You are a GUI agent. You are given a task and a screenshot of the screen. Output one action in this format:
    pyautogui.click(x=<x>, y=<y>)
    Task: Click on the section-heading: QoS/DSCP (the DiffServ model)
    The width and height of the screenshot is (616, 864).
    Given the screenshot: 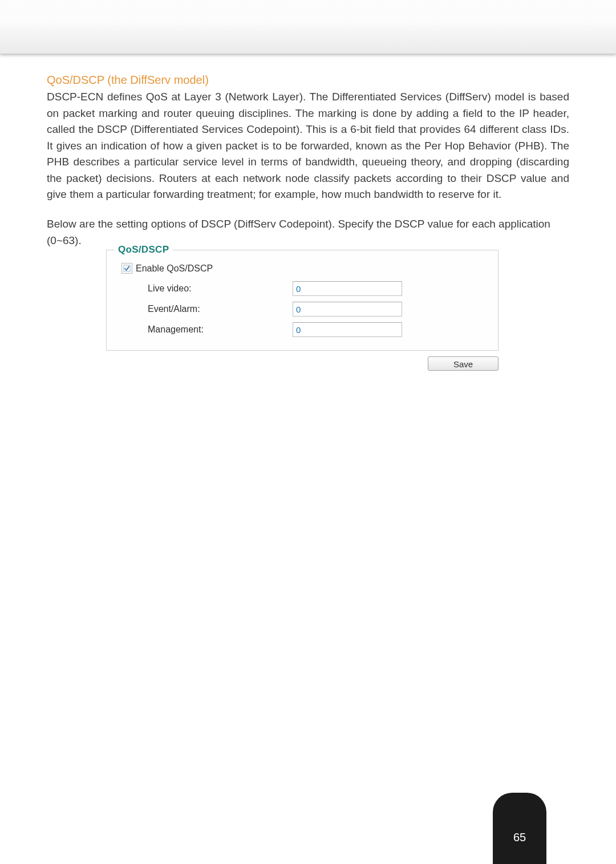 What is the action you would take?
    pyautogui.click(x=308, y=80)
    